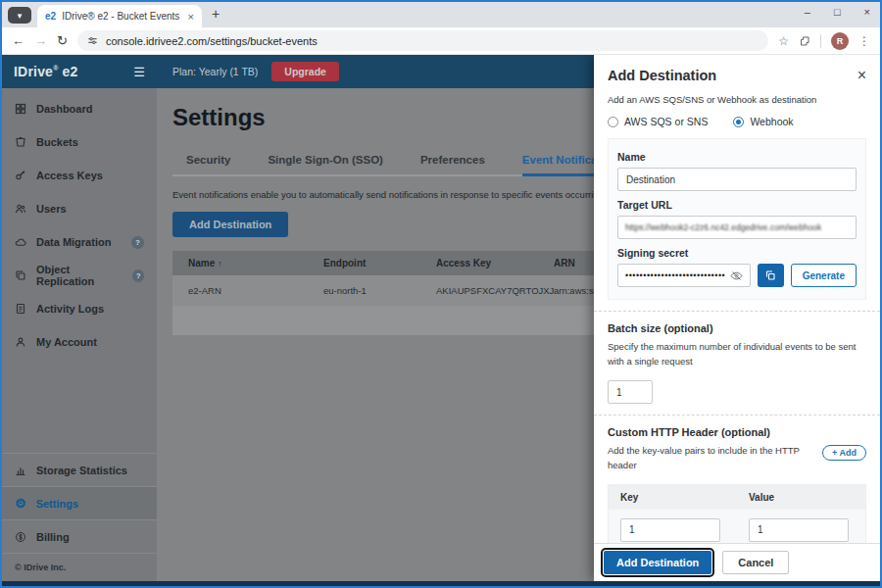 The height and width of the screenshot is (588, 882). Describe the element at coordinates (70, 175) in the screenshot. I see `sidebar-item-label: Access Keys` at that location.